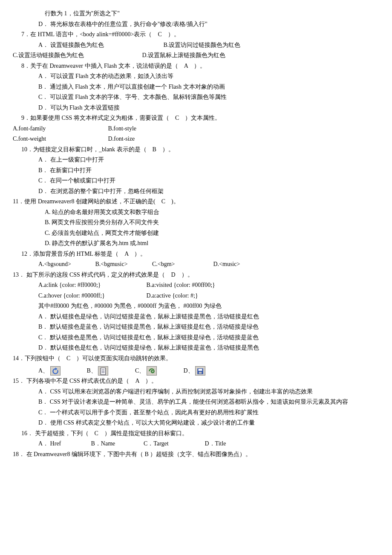  Describe the element at coordinates (209, 171) in the screenshot. I see `q10-option-b: B． 在新窗口中打开` at that location.